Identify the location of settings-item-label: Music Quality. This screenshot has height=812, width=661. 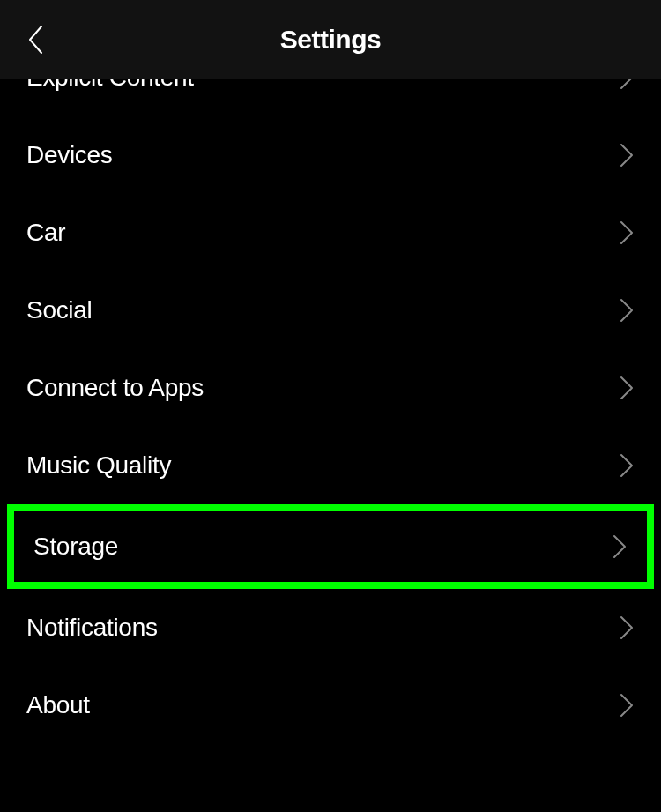
(99, 466).